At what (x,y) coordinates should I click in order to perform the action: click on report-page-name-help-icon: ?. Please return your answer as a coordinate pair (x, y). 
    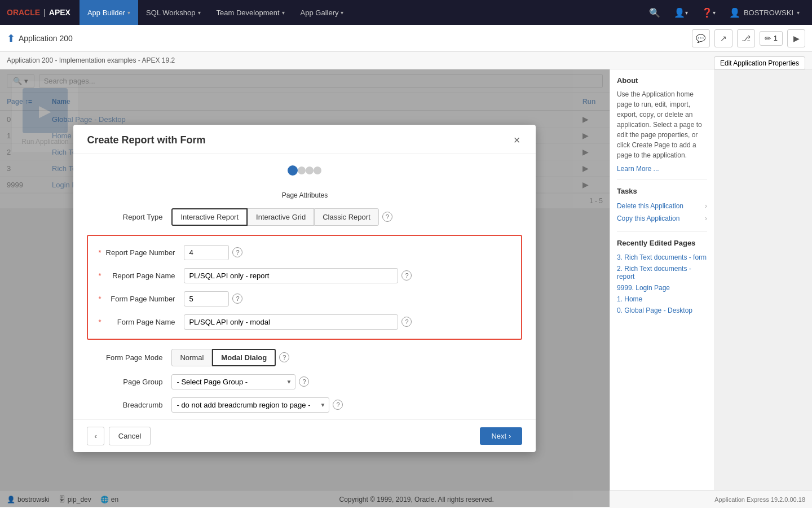
    Looking at the image, I should click on (407, 275).